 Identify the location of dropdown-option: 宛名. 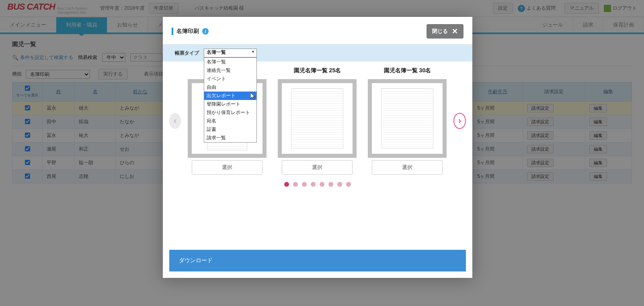
(230, 121).